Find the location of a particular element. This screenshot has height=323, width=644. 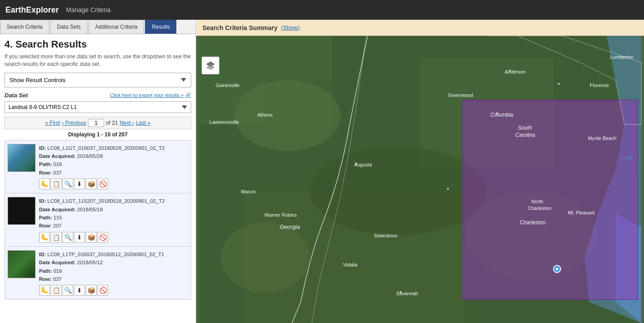

export-link: Click here to export your results » 🔗 is located at coordinates (151, 95).